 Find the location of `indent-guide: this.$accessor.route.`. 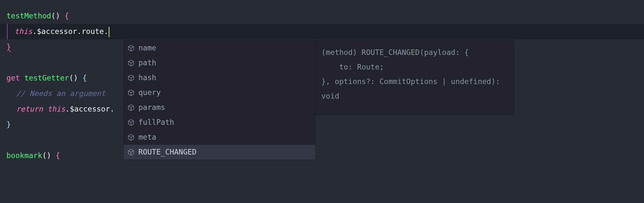

indent-guide: this.$accessor.route. is located at coordinates (58, 32).